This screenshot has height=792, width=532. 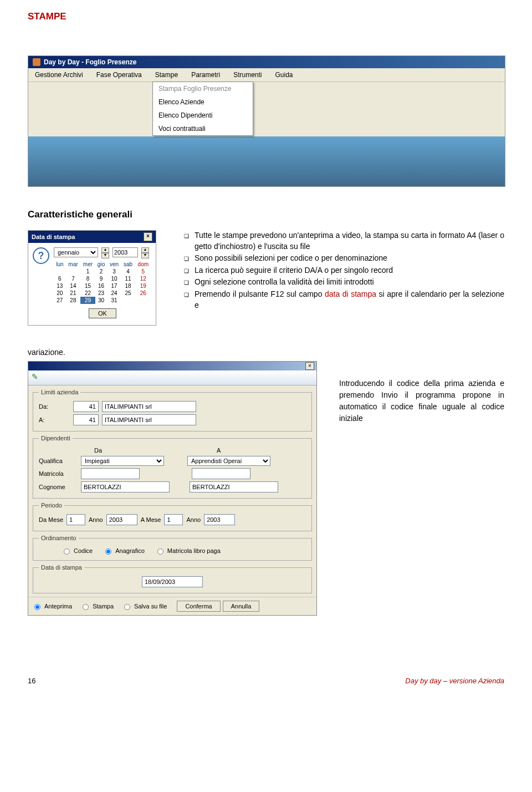 I want to click on cognome-da, so click(x=125, y=487).